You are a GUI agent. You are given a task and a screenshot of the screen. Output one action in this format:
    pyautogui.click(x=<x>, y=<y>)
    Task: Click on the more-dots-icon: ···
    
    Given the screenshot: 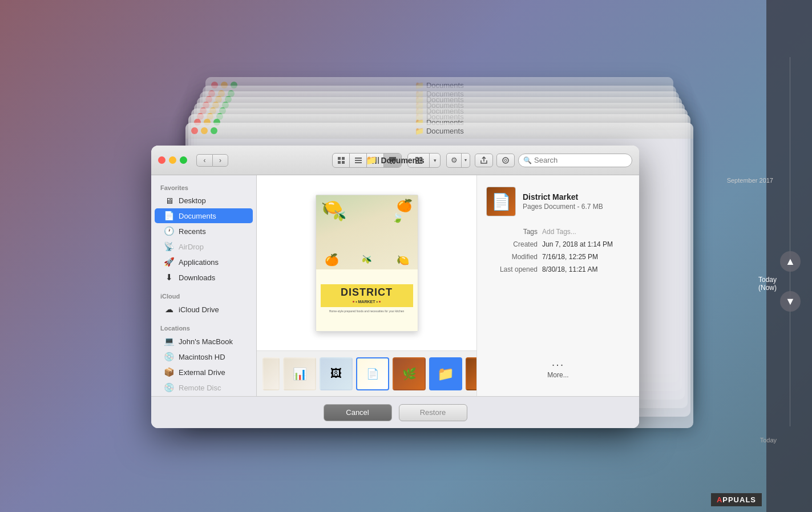 What is the action you would take?
    pyautogui.click(x=558, y=364)
    